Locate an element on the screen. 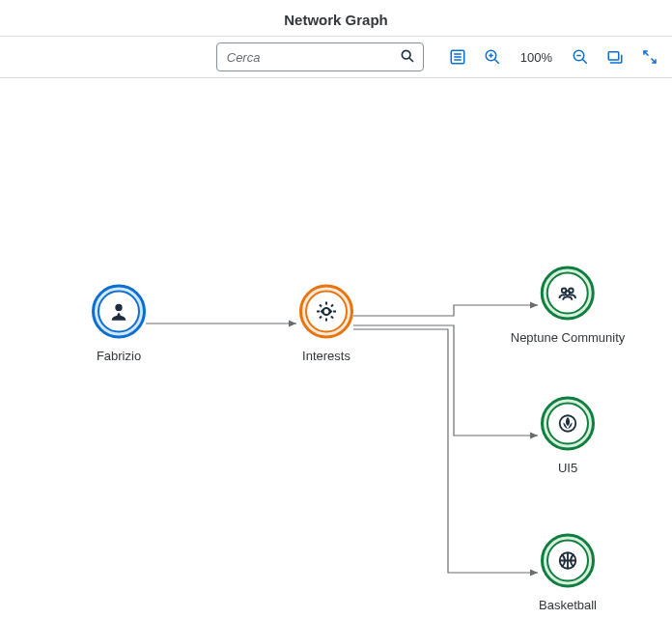  code-gear-icon is located at coordinates (326, 312).